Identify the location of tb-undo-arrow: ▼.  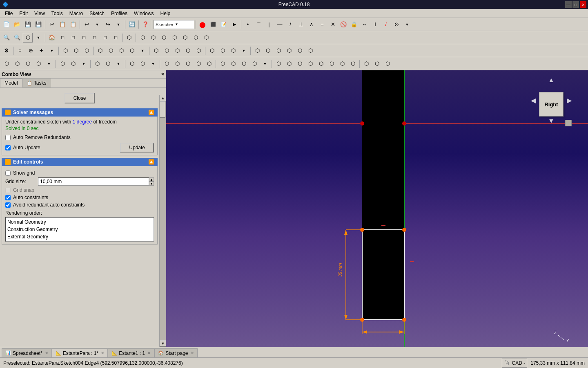
(97, 25).